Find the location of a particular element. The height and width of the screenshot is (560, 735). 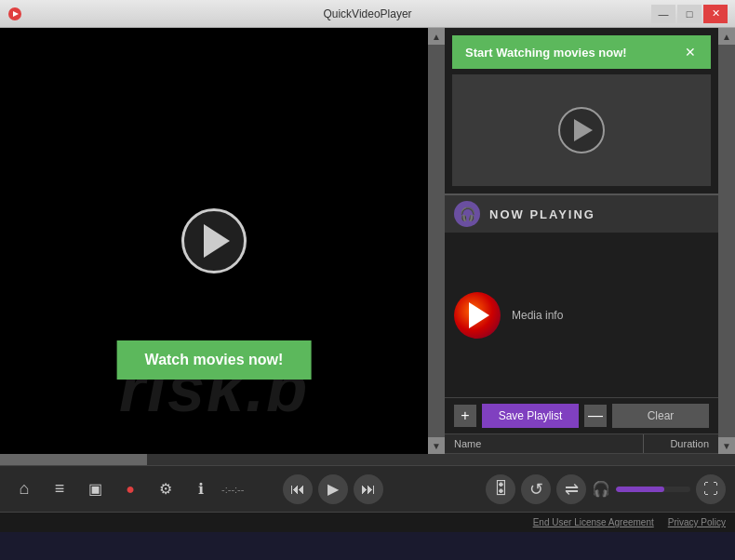

ad-section: Start Watching movies now! ✕ is located at coordinates (581, 111).